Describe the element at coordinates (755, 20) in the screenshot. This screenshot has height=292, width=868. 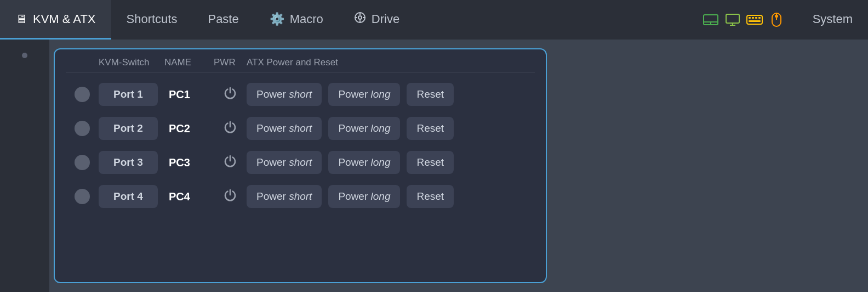
I see `keyboard-status-icon` at that location.